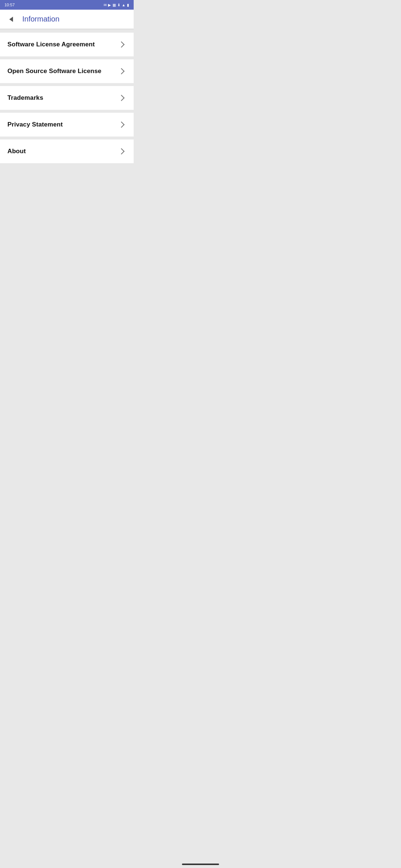  I want to click on page-title: Information, so click(41, 19).